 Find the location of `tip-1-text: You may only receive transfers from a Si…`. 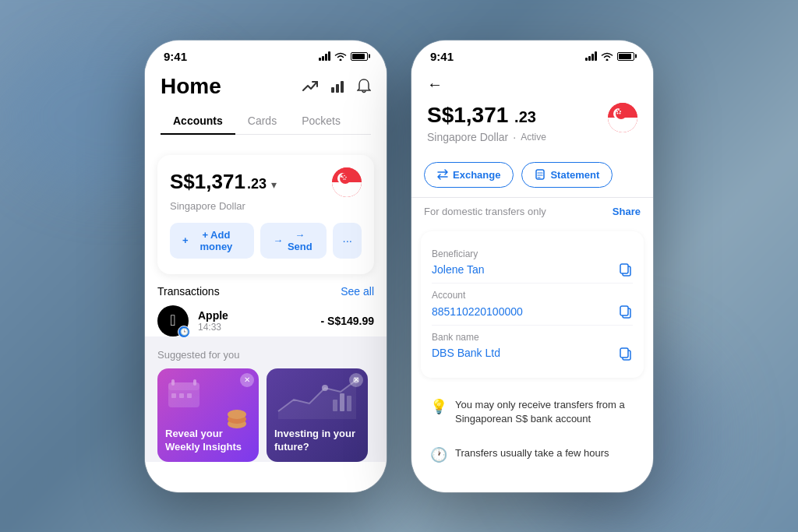

tip-1-text: You may only receive transfers from a Si… is located at coordinates (545, 412).